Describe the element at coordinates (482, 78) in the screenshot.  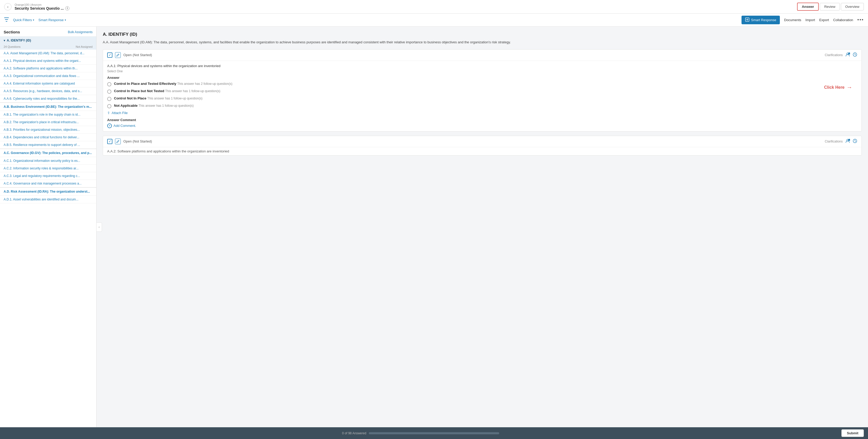
I see `question-1-answer-label: Answer` at that location.